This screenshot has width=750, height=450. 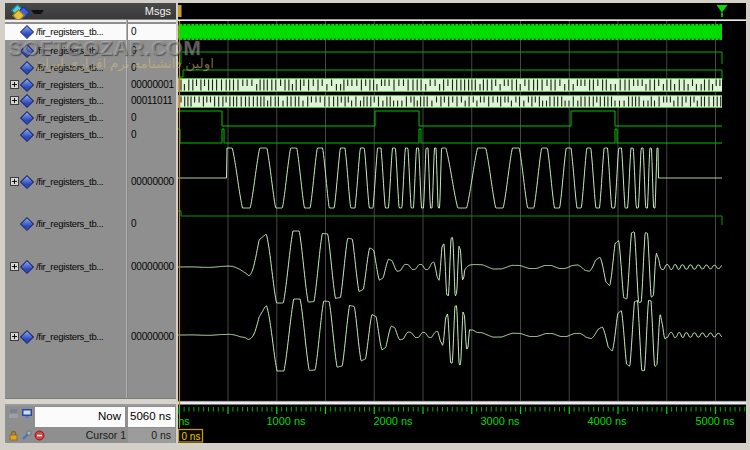 What do you see at coordinates (90, 12) in the screenshot?
I see `panel-header: Msgs` at bounding box center [90, 12].